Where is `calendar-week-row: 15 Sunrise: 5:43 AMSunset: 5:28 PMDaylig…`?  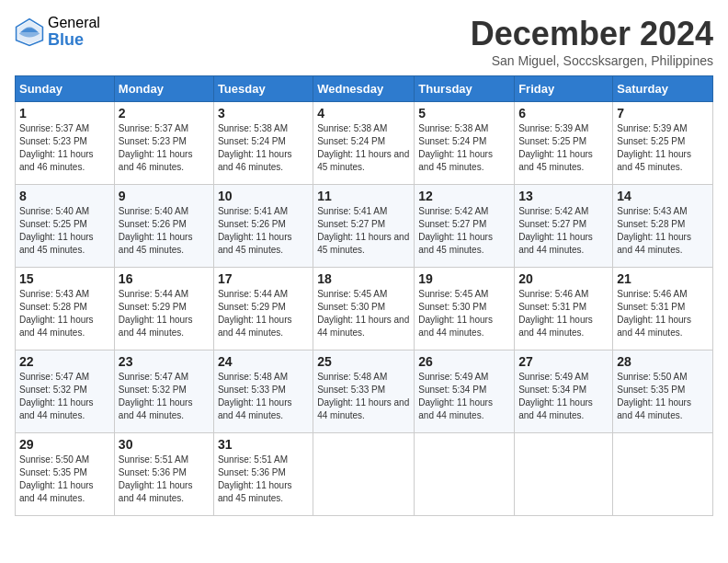
calendar-week-row: 15 Sunrise: 5:43 AMSunset: 5:28 PMDaylig… is located at coordinates (364, 309).